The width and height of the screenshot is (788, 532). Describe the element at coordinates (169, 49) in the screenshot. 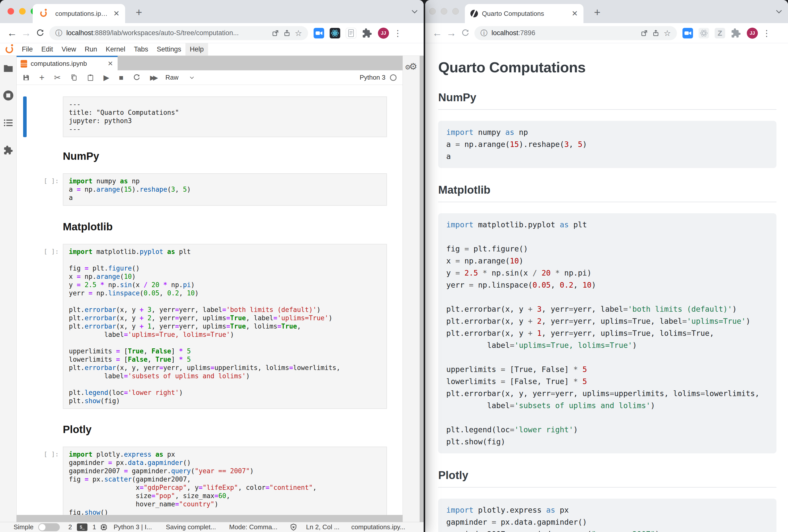

I see `menu-settings: Settings` at that location.